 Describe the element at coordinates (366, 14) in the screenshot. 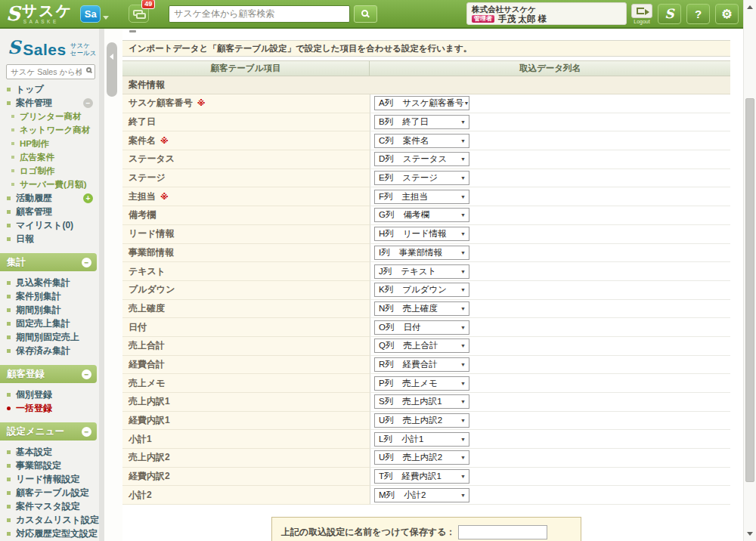

I see `global-search-button` at that location.